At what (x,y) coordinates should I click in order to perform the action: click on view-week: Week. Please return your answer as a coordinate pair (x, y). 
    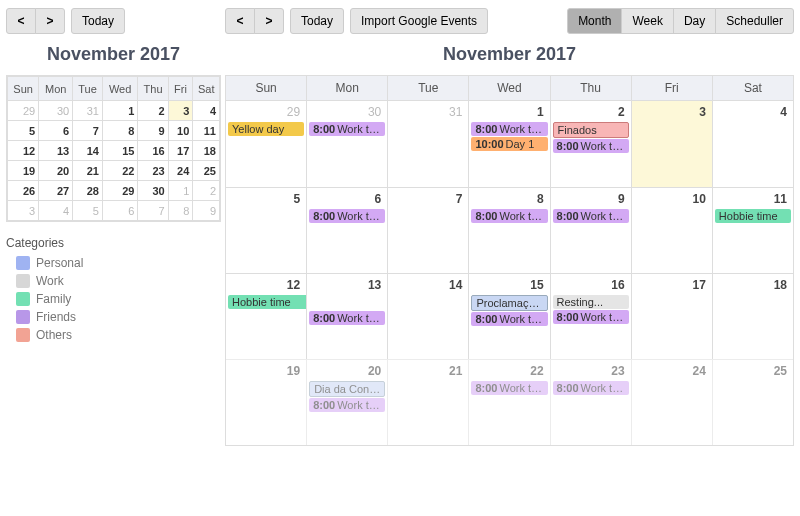
    Looking at the image, I should click on (647, 21).